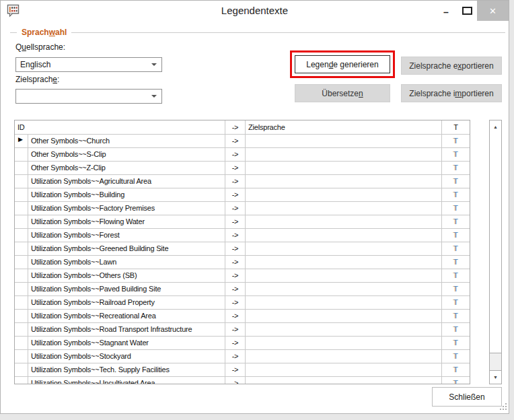 This screenshot has height=420, width=514. Describe the element at coordinates (242, 128) in the screenshot. I see `table-header-row: ID -> Zielsprache T` at that location.